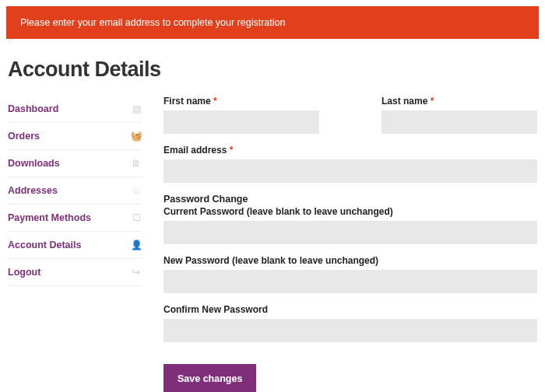 Image resolution: width=545 pixels, height=392 pixels. Describe the element at coordinates (153, 23) in the screenshot. I see `alert-text: Please enter your email address to compl…` at that location.